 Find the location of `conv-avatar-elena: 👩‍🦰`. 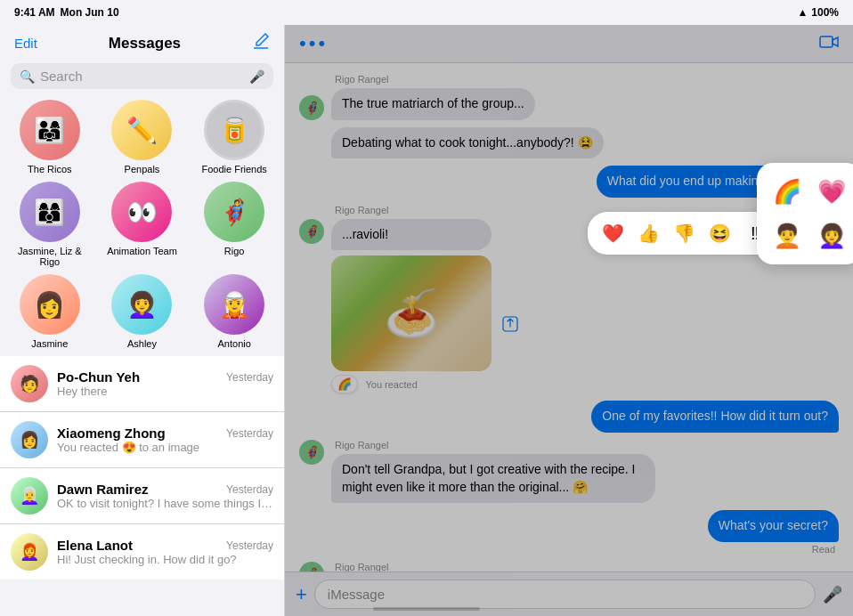

conv-avatar-elena: 👩‍🦰 is located at coordinates (29, 552).